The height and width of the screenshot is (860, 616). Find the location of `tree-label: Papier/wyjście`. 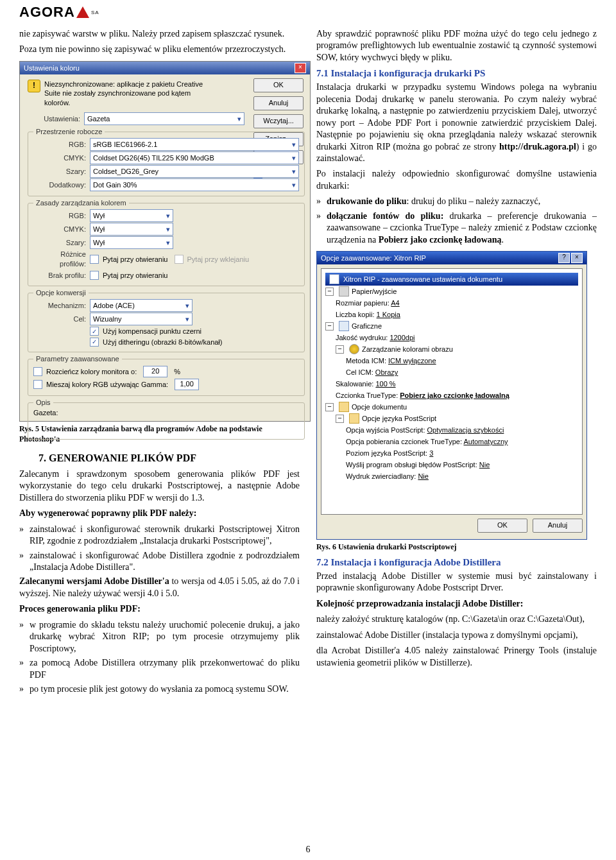

tree-label: Papier/wyjście is located at coordinates (374, 291).